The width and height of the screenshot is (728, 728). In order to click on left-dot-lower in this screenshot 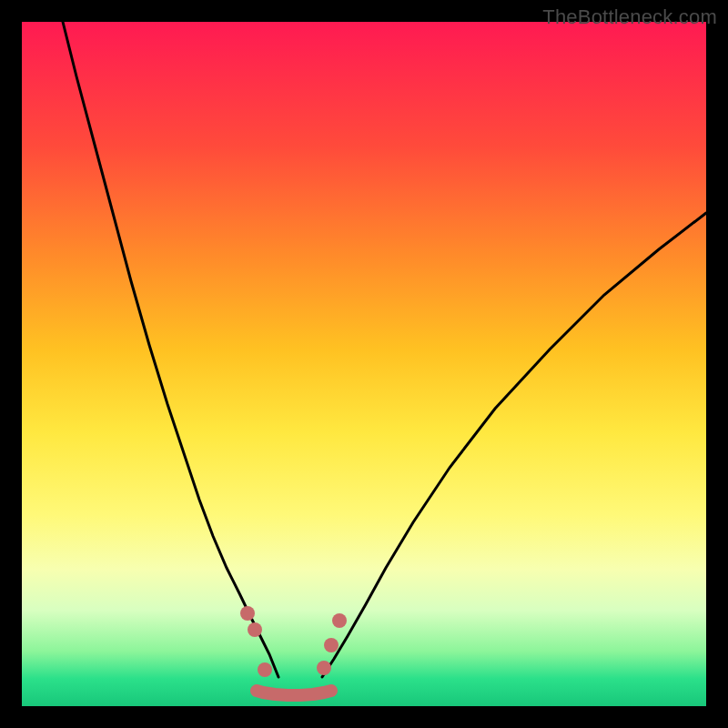, I will do `click(255, 630)`.